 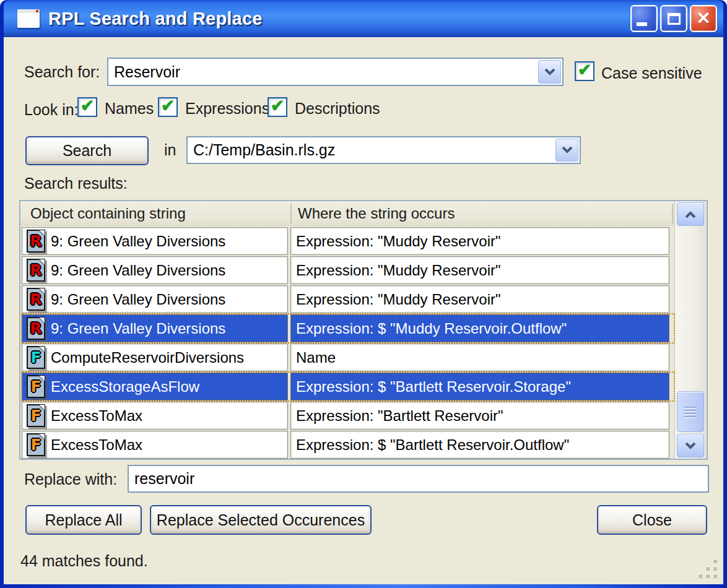 What do you see at coordinates (84, 520) in the screenshot?
I see `replace-all-button: Replace All` at bounding box center [84, 520].